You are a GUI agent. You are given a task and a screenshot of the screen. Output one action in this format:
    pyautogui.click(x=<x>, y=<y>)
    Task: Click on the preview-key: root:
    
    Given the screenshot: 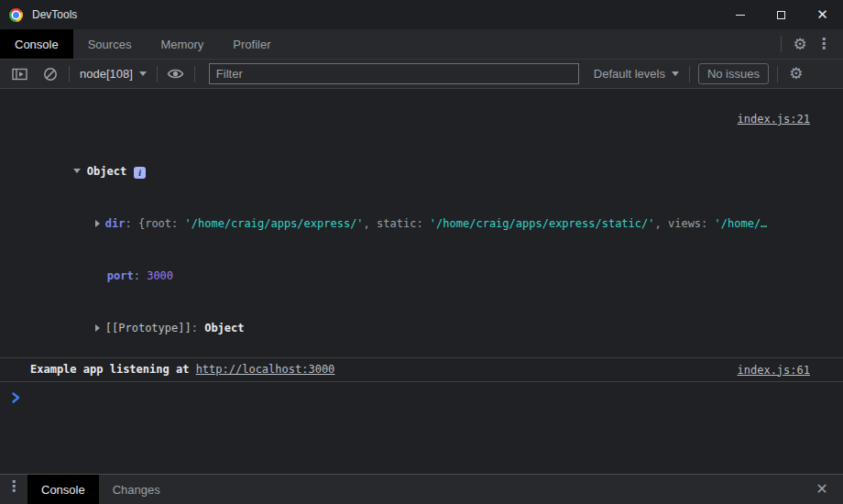 What is the action you would take?
    pyautogui.click(x=165, y=224)
    